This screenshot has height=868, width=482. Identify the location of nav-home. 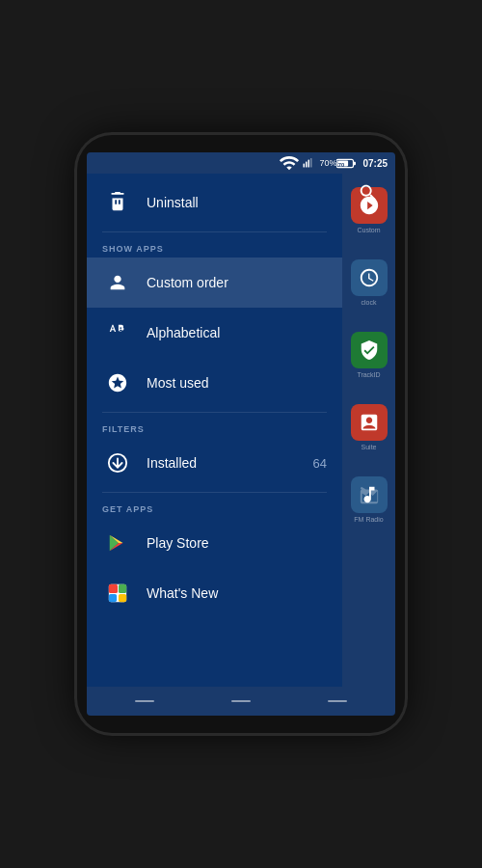
(241, 701).